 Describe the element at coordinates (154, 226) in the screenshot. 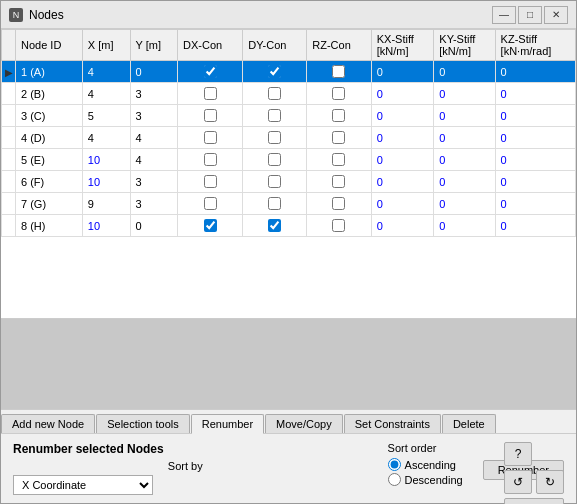

I see `cell-y: 0` at that location.